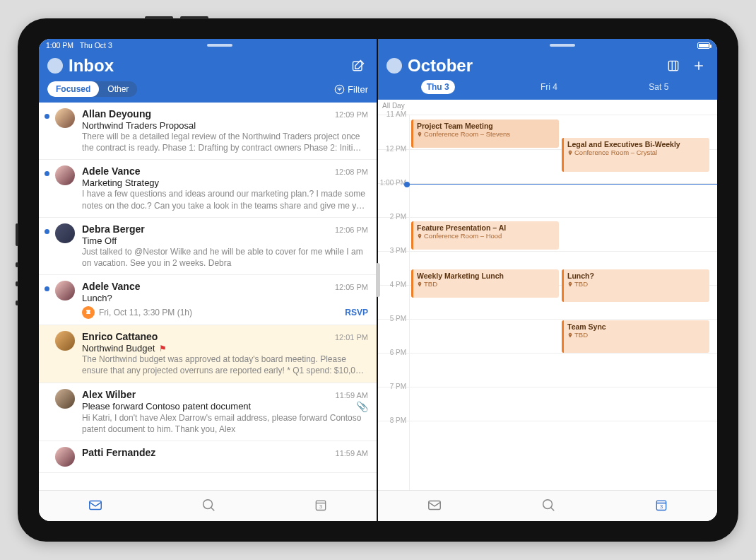 This screenshot has width=756, height=560. I want to click on message-time: 12:06 PM, so click(352, 230).